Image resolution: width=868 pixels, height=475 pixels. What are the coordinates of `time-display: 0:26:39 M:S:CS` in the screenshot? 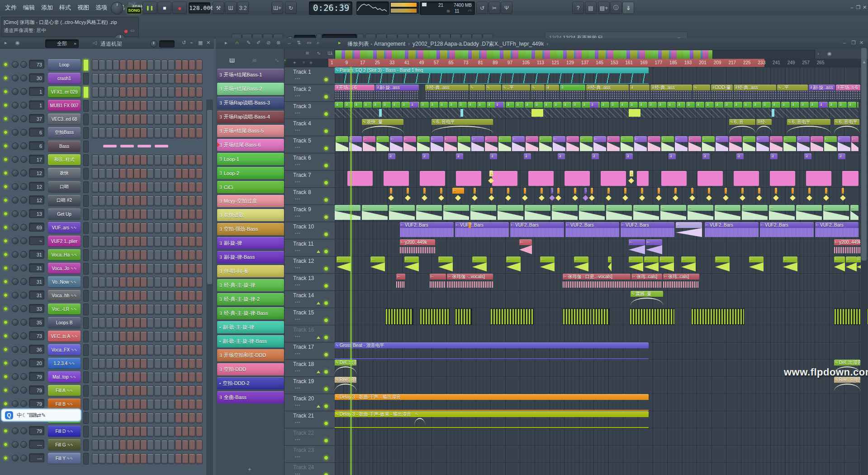 It's located at (331, 8).